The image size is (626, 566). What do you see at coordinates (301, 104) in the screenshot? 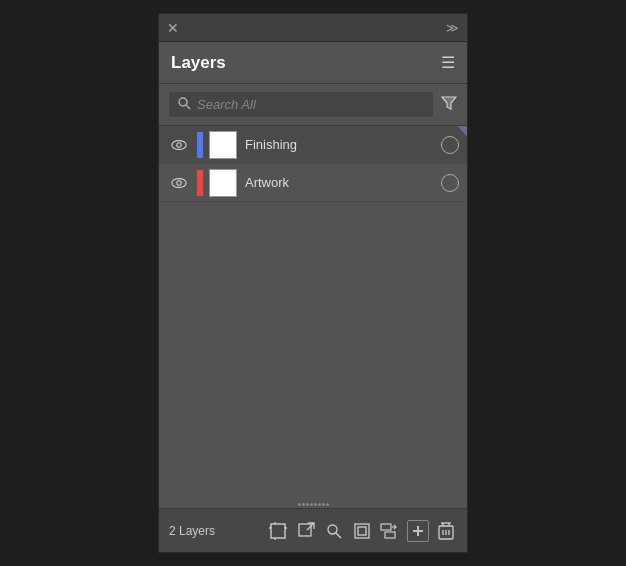
I see `search-container` at bounding box center [301, 104].